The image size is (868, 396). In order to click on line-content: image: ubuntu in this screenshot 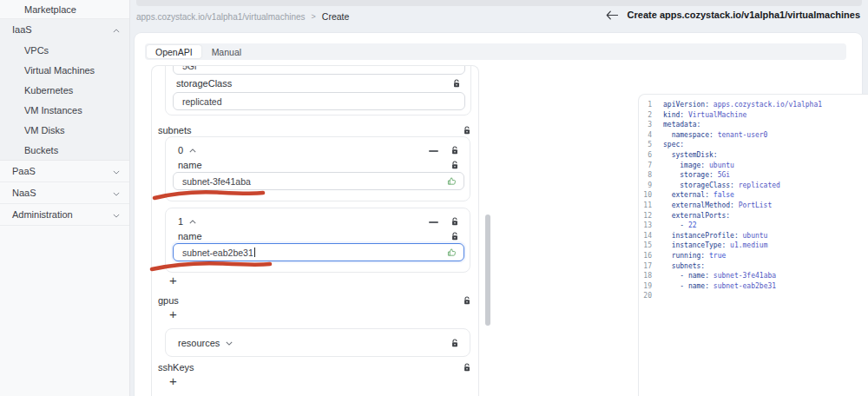, I will do `click(699, 166)`.